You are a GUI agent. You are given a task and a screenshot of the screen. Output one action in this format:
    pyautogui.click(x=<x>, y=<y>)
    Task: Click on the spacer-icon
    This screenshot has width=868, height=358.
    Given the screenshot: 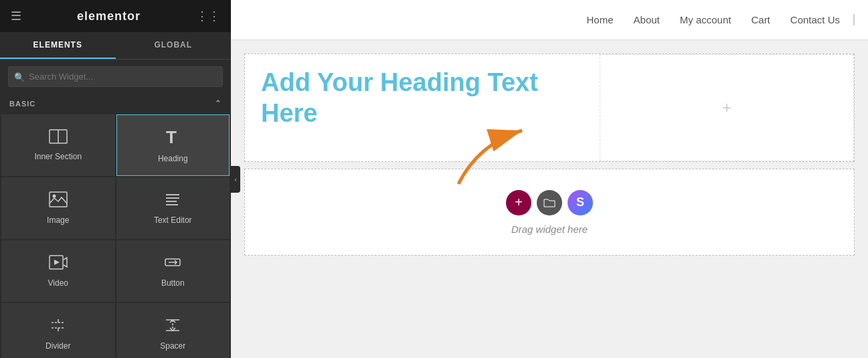 What is the action you would take?
    pyautogui.click(x=173, y=327)
    